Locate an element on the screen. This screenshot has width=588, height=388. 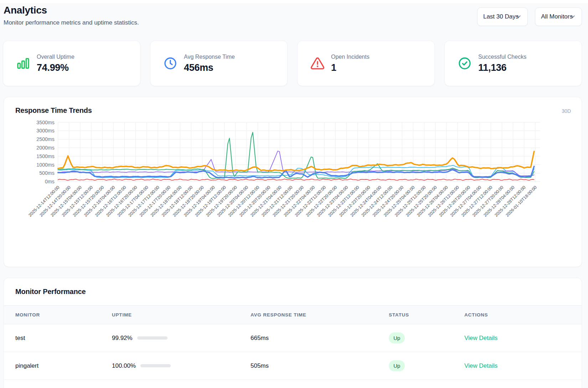
uptime-value: 99.92% is located at coordinates (122, 338).